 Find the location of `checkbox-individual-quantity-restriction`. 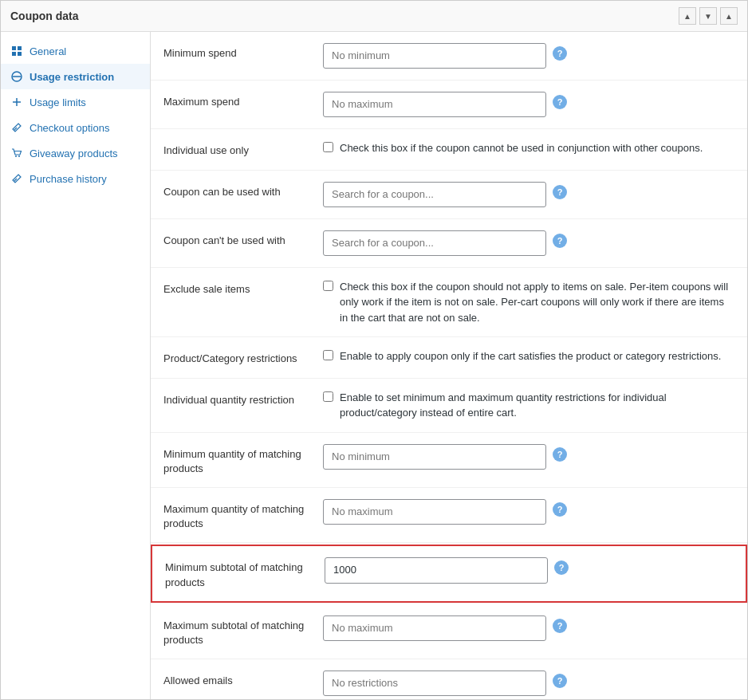

checkbox-individual-quantity-restriction is located at coordinates (329, 397).